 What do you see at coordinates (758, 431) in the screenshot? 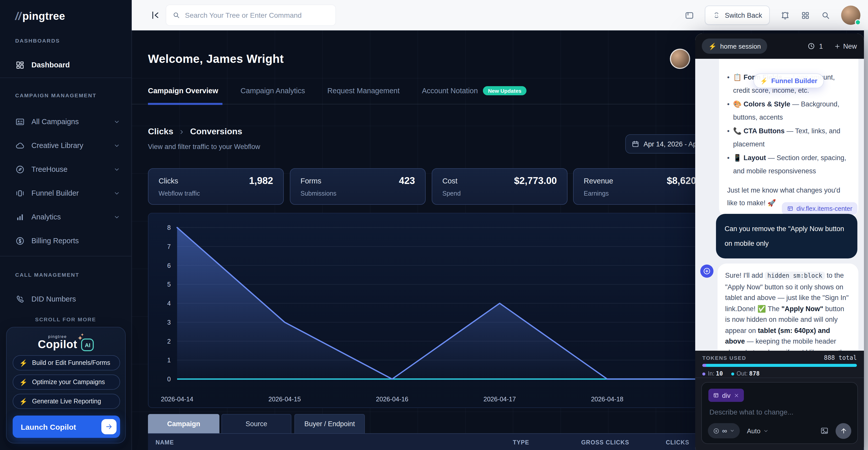
I see `mode-selector: Auto` at bounding box center [758, 431].